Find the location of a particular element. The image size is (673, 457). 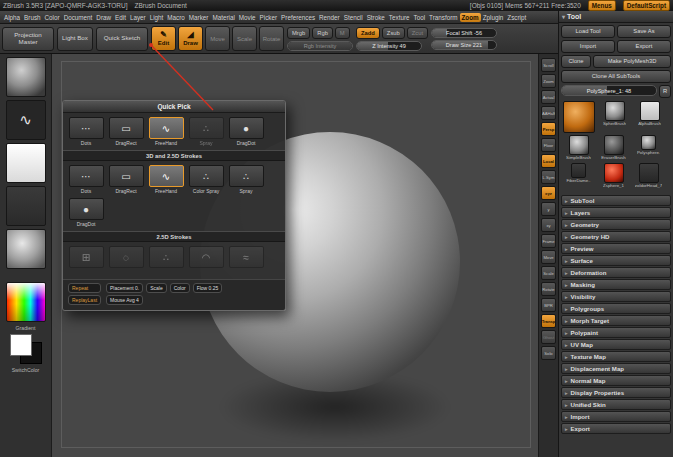

placement-slider: Placement 0. is located at coordinates (124, 288).